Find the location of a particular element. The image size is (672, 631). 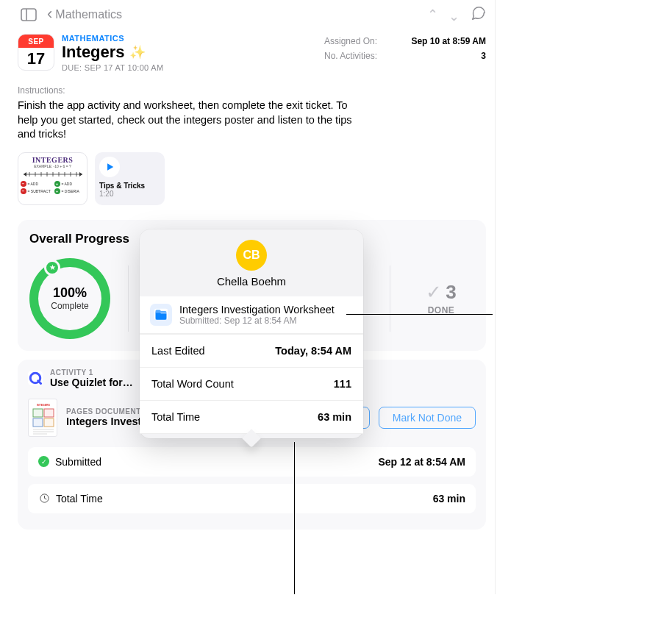

popover-last-edited-label: Last Edited is located at coordinates (178, 351).